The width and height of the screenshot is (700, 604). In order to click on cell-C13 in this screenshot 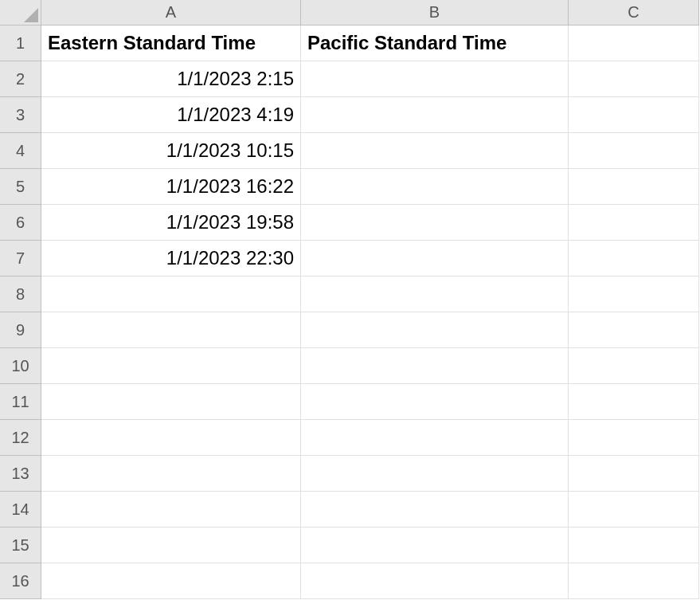, I will do `click(634, 473)`.